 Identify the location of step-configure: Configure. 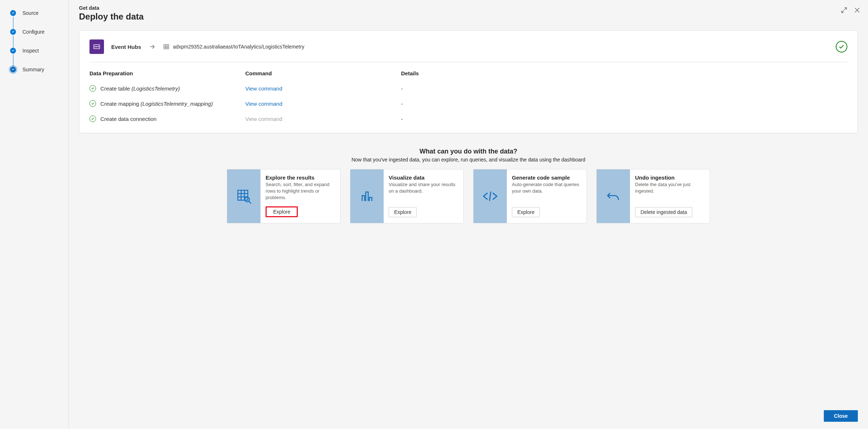
(39, 38).